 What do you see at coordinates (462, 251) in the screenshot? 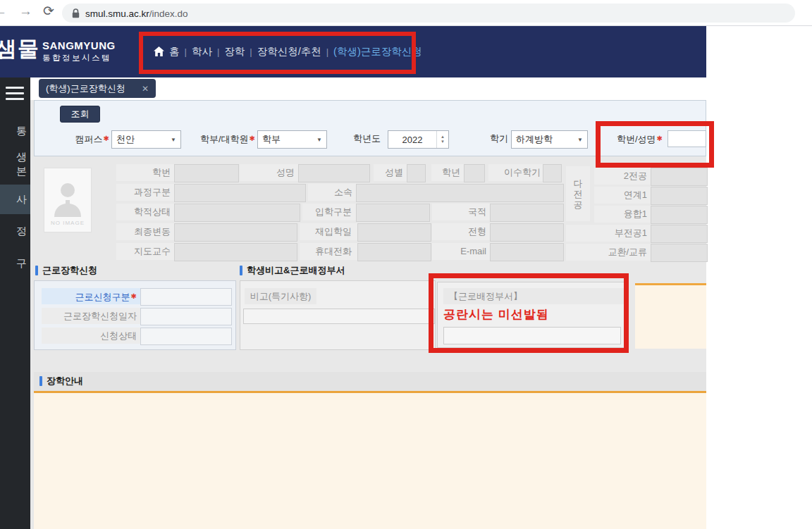
I see `label-email: E-mail` at bounding box center [462, 251].